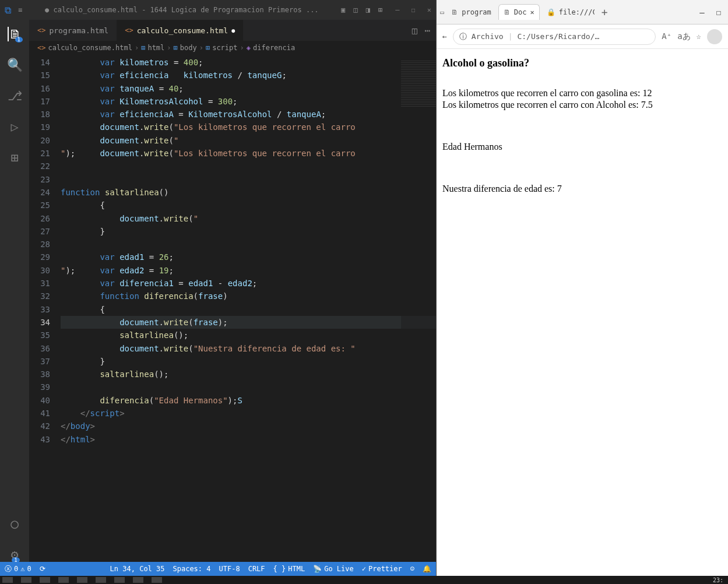 The image size is (728, 584). Describe the element at coordinates (138, 569) in the screenshot. I see `cursor-position: Ln 34, Col 35` at that location.